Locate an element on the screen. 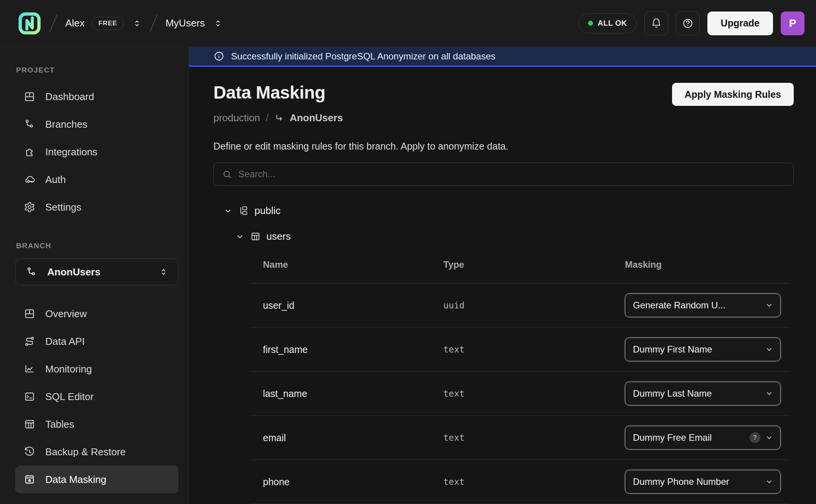 The width and height of the screenshot is (816, 504). data-masking-icon is located at coordinates (30, 479).